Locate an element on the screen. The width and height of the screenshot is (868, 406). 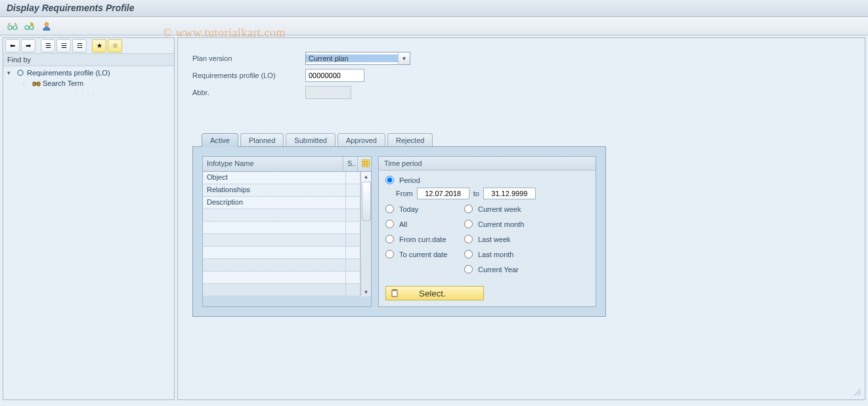
to-label: to is located at coordinates (477, 193).